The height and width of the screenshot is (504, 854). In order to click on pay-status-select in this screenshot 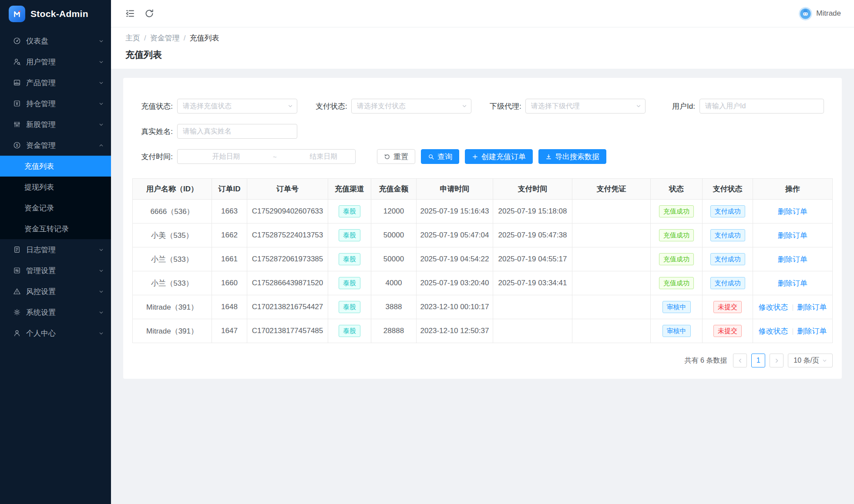, I will do `click(411, 106)`.